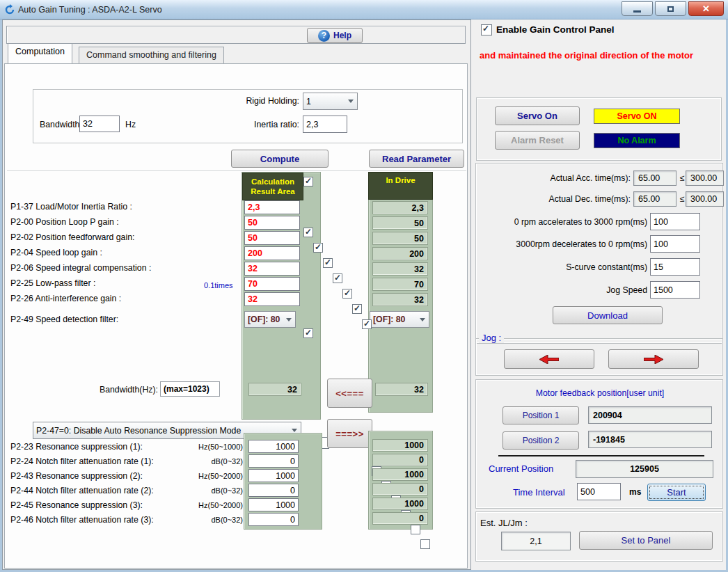 This screenshot has width=728, height=572. I want to click on p2-49-calc-select: [OF]: 80, so click(270, 319).